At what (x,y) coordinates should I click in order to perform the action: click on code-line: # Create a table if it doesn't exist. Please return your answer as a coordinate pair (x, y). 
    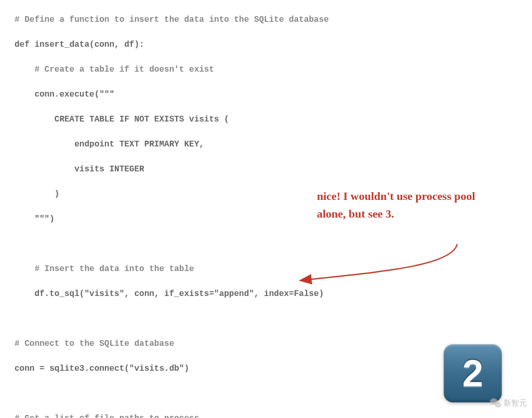
    Looking at the image, I should click on (273, 70).